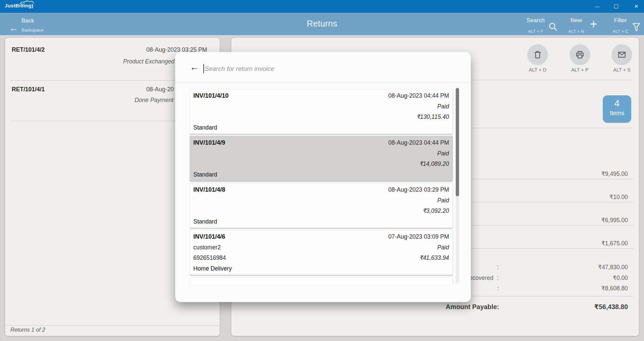  I want to click on filter-label: Filter, so click(621, 20).